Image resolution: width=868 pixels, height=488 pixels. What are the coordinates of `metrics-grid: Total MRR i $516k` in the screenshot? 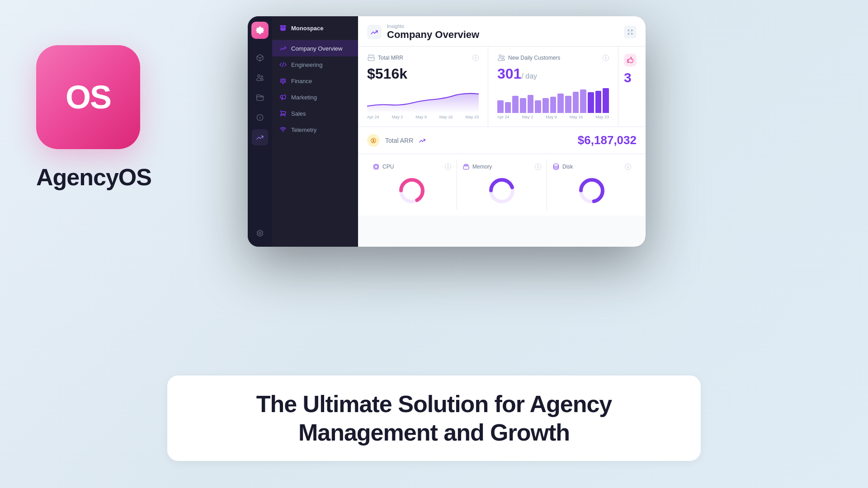 It's located at (502, 87).